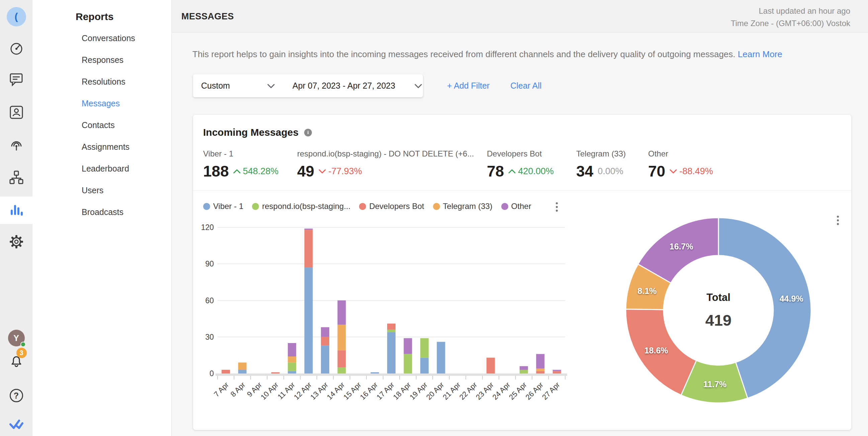  What do you see at coordinates (223, 206) in the screenshot?
I see `legend-item-0: Viber - 1` at bounding box center [223, 206].